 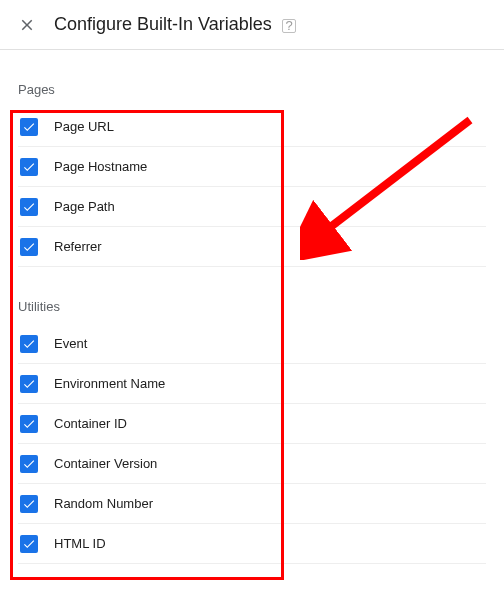 I want to click on variable-label: Event, so click(x=70, y=344).